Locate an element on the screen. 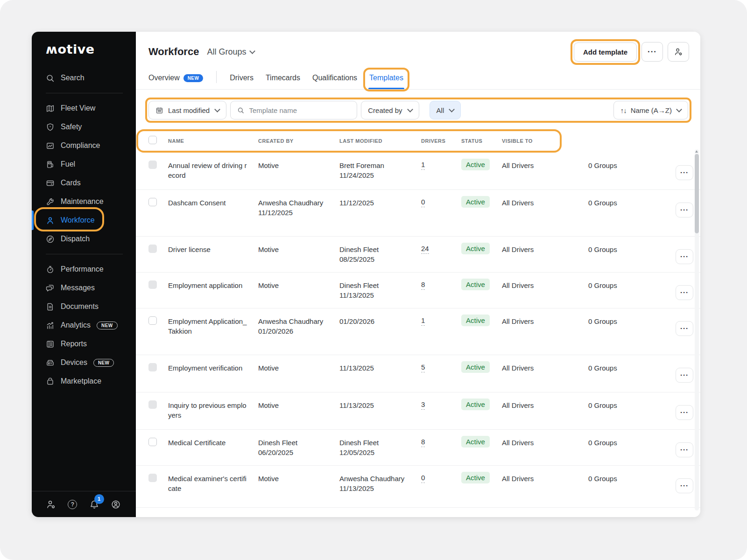  notifications-bell-icon: 1 is located at coordinates (94, 504).